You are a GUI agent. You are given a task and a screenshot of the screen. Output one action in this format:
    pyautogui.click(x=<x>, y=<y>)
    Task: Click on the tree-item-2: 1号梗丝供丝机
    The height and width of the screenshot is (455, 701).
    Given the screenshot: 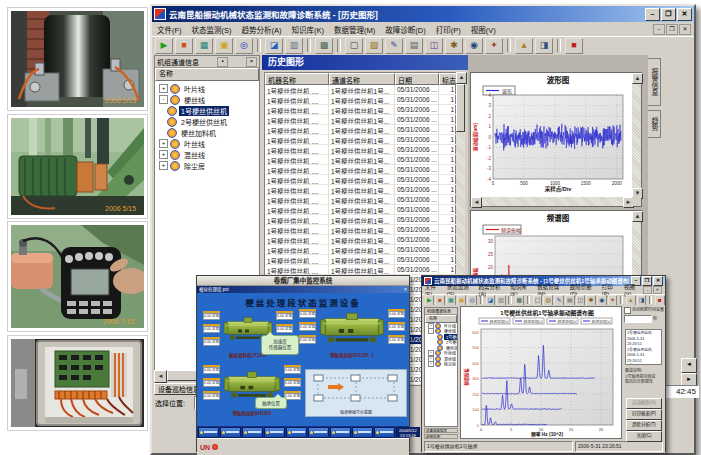 What is the action you would take?
    pyautogui.click(x=207, y=110)
    